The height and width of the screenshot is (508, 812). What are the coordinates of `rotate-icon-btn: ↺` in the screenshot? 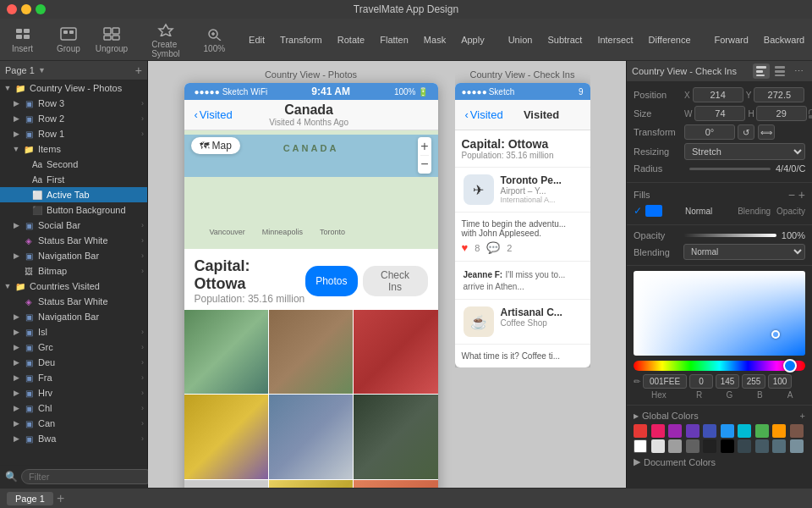 It's located at (746, 132).